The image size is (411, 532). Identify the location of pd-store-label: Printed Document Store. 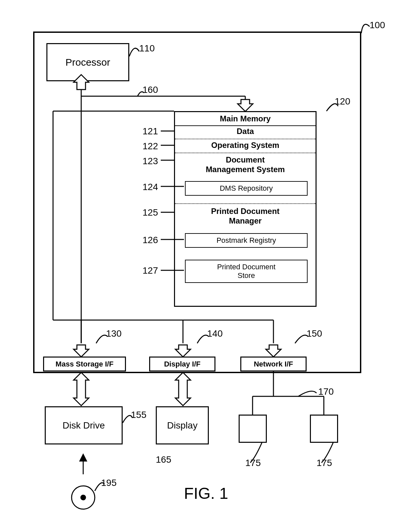
(246, 271).